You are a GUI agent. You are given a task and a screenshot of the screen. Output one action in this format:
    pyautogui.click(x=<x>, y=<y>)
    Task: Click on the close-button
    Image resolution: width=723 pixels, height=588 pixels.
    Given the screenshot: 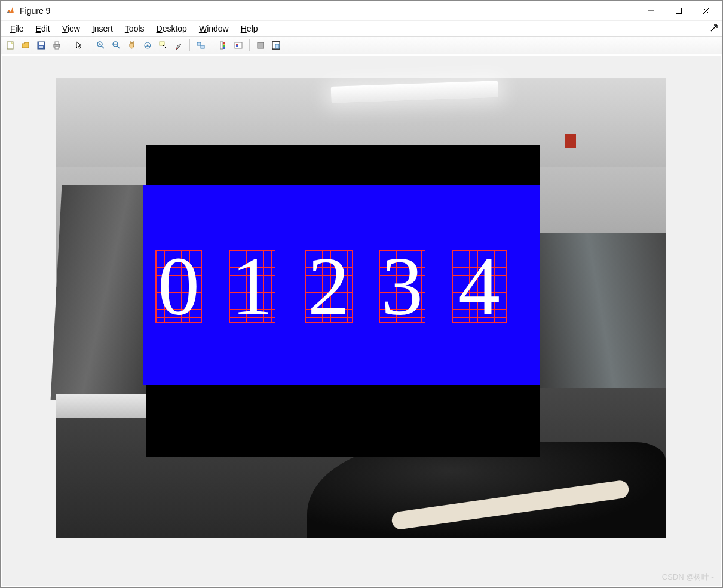 What is the action you would take?
    pyautogui.click(x=706, y=11)
    